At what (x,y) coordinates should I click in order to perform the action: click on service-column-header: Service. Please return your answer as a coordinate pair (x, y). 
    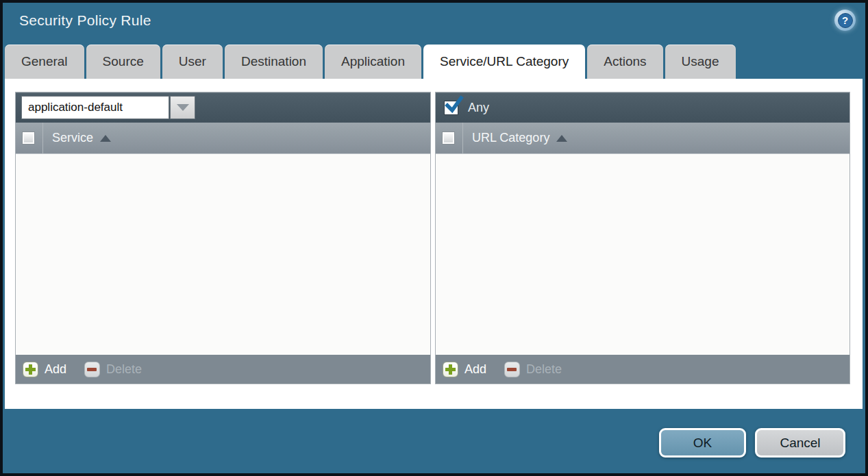
    Looking at the image, I should click on (223, 138).